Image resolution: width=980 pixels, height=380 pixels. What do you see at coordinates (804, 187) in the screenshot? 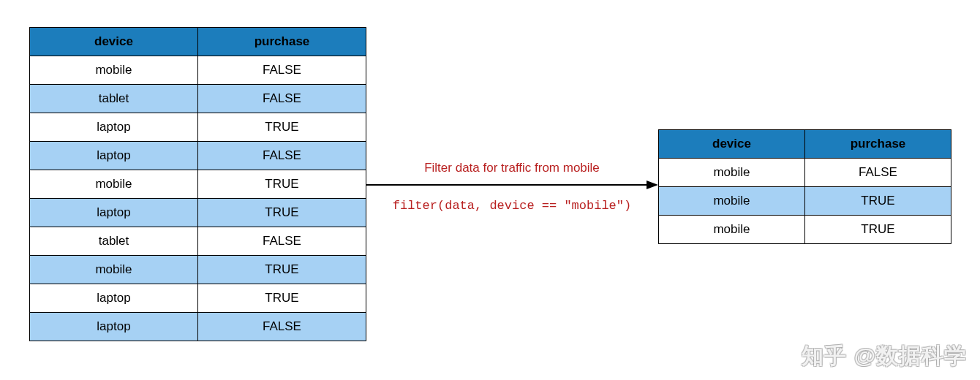
I see `result-table: device purchase mobileFALSE mobileTRUE m…` at bounding box center [804, 187].